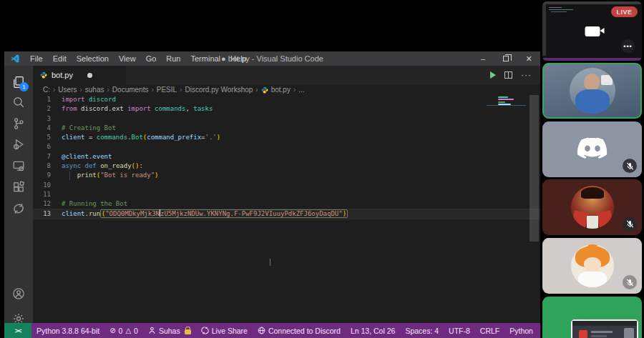  What do you see at coordinates (60, 59) in the screenshot?
I see `menu-edit: Edit` at bounding box center [60, 59].